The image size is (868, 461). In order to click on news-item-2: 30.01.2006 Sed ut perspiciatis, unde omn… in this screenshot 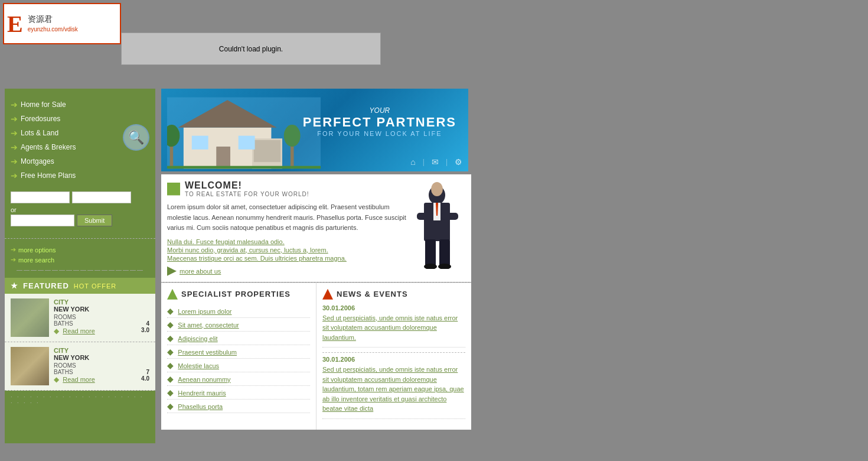, I will do `click(394, 388)`.